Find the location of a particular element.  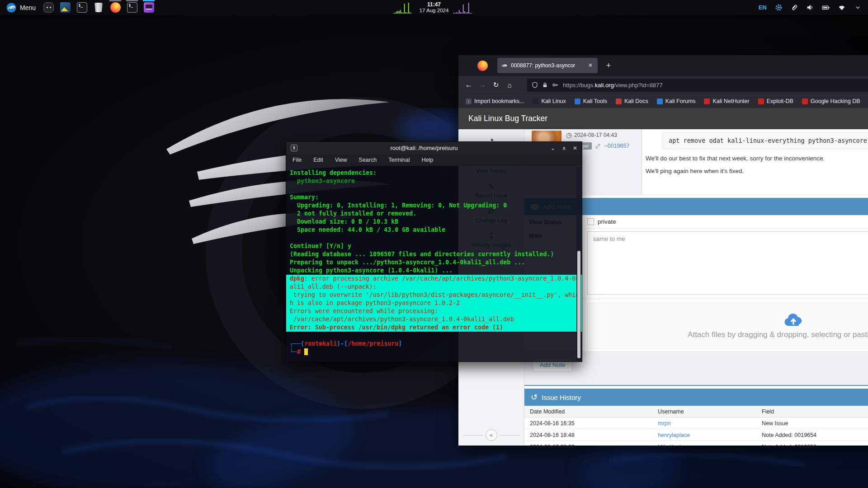

bookmark-item: ↓Import bookmarks... is located at coordinates (495, 101).